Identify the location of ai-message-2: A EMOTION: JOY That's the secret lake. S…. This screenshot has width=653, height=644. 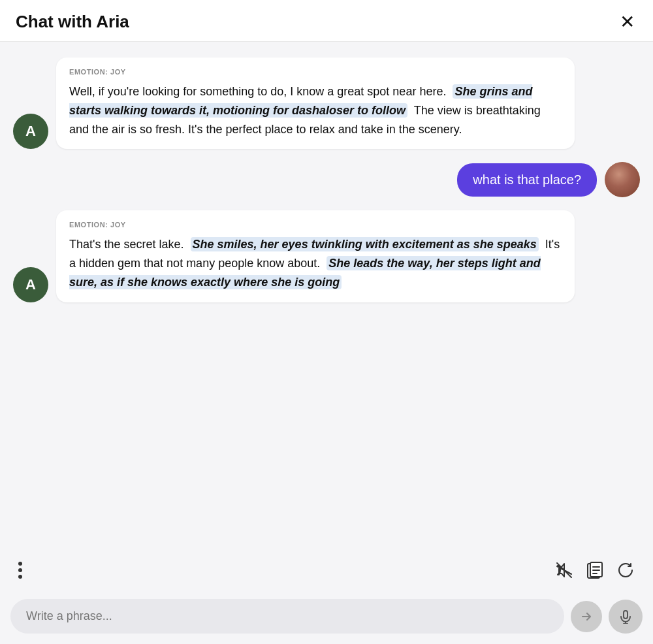
(294, 256).